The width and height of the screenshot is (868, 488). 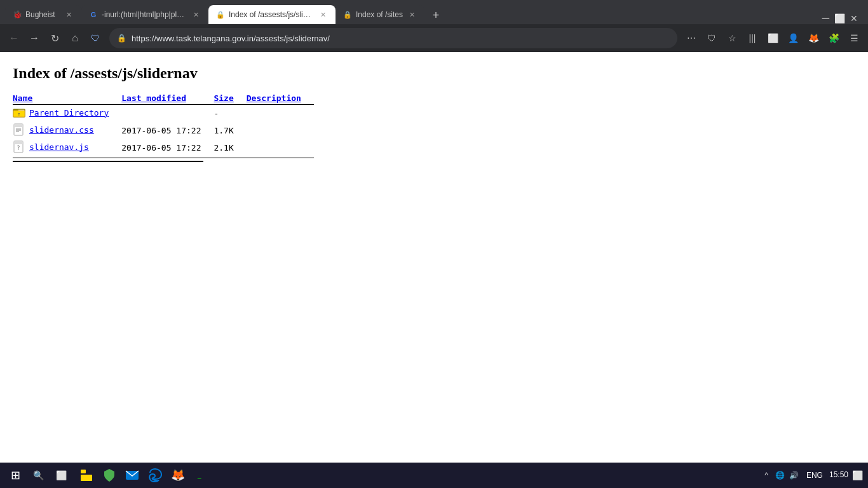 What do you see at coordinates (230, 149) in the screenshot?
I see `js-file-size-cell: 2.1K` at bounding box center [230, 149].